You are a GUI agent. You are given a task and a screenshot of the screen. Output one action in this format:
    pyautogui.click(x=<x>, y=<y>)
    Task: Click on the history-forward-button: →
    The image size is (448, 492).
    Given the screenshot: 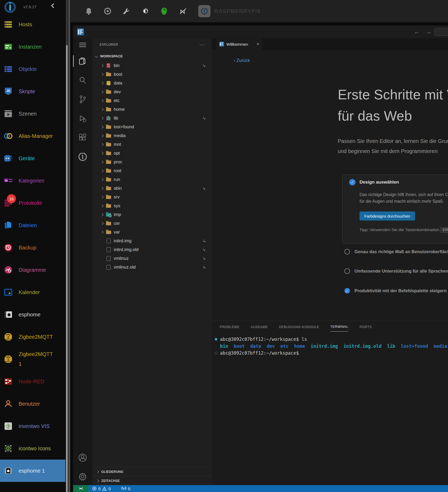 What is the action you would take?
    pyautogui.click(x=429, y=32)
    